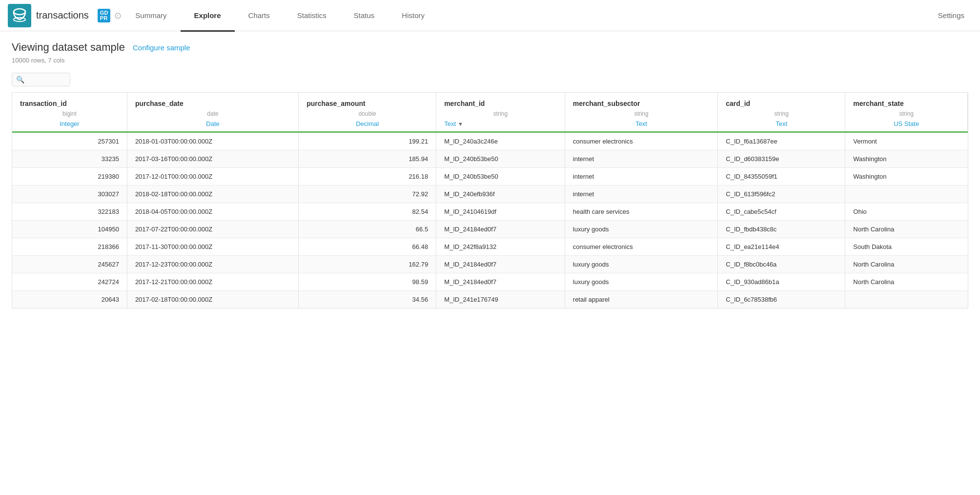  What do you see at coordinates (490, 101) in the screenshot?
I see `column-name-row: transaction_id purchase_date purchase_am…` at bounding box center [490, 101].